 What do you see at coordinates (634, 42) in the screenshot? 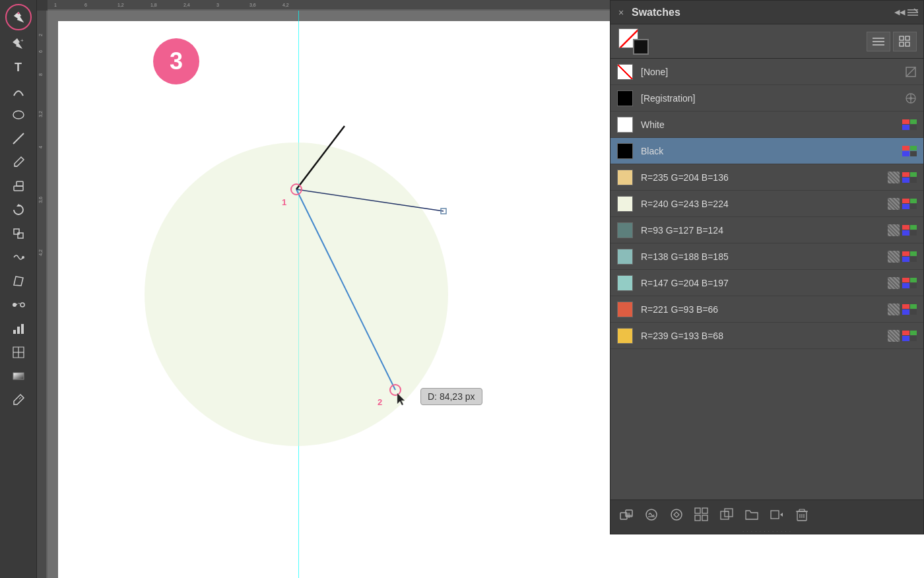
I see `fill-stroke-selector` at bounding box center [634, 42].